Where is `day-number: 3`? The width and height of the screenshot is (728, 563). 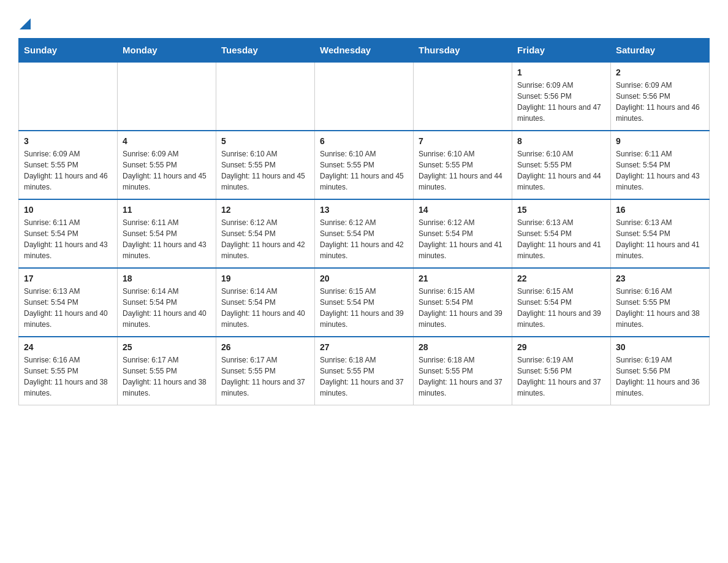
day-number: 3 is located at coordinates (68, 141).